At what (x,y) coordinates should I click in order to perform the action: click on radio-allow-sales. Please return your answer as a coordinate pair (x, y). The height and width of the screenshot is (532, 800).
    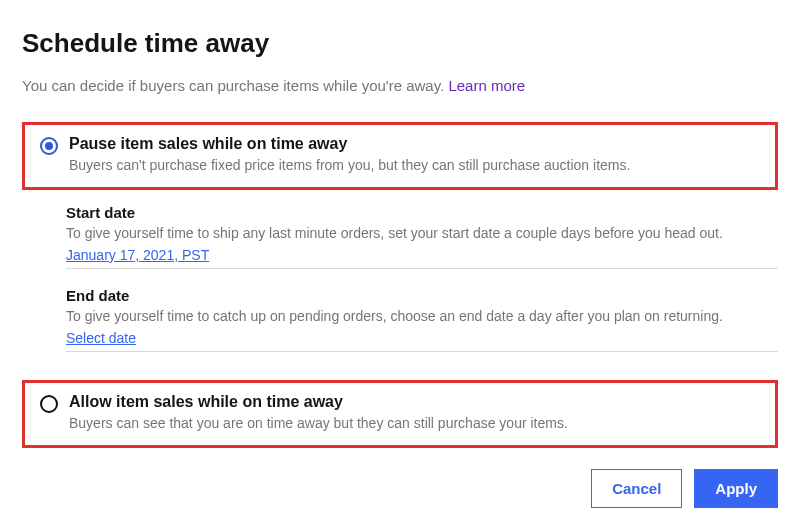
    Looking at the image, I should click on (49, 404).